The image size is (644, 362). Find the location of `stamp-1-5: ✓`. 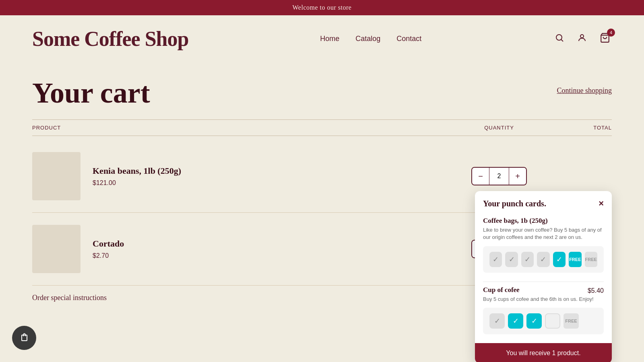

stamp-1-5: ✓ is located at coordinates (559, 259).